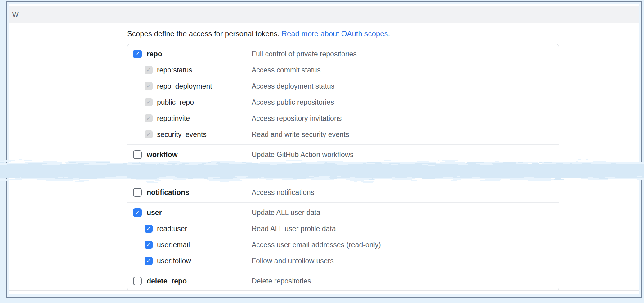 This screenshot has width=644, height=303. What do you see at coordinates (137, 213) in the screenshot?
I see `scope-checkbox-user: ✓` at bounding box center [137, 213].